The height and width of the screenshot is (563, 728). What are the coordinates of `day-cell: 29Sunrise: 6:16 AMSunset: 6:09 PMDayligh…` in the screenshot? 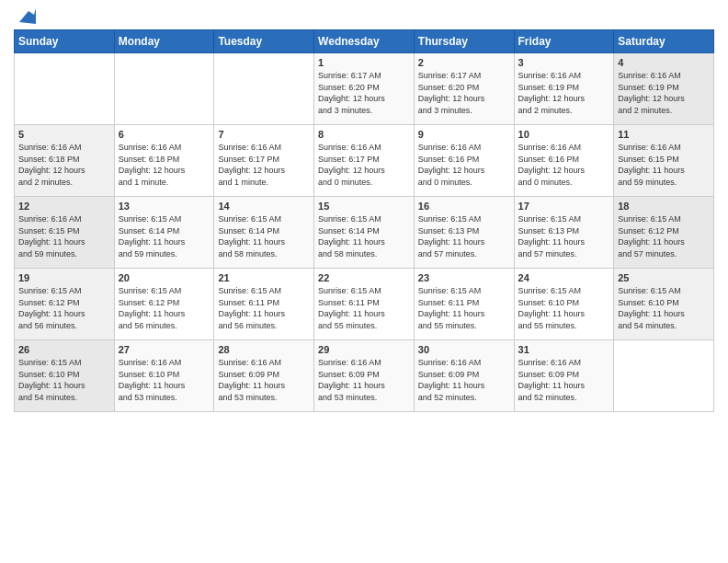 It's located at (364, 376).